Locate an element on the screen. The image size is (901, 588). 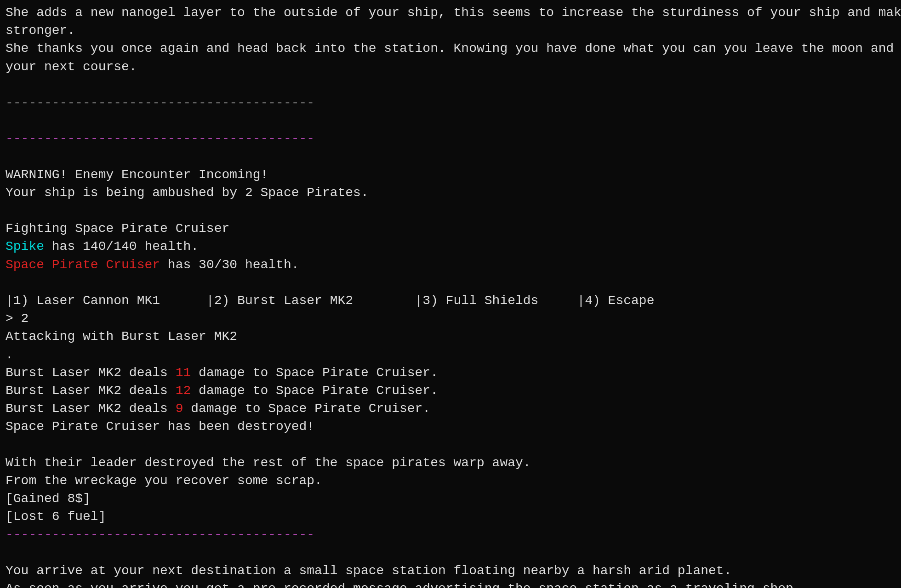
damage-suffix-1: damage to Space Pirate Cruiser. is located at coordinates (314, 373).